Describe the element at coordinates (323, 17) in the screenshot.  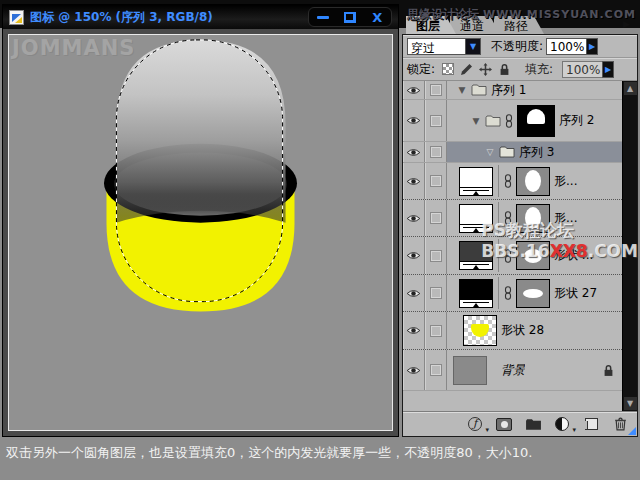
I see `minimize-button` at that location.